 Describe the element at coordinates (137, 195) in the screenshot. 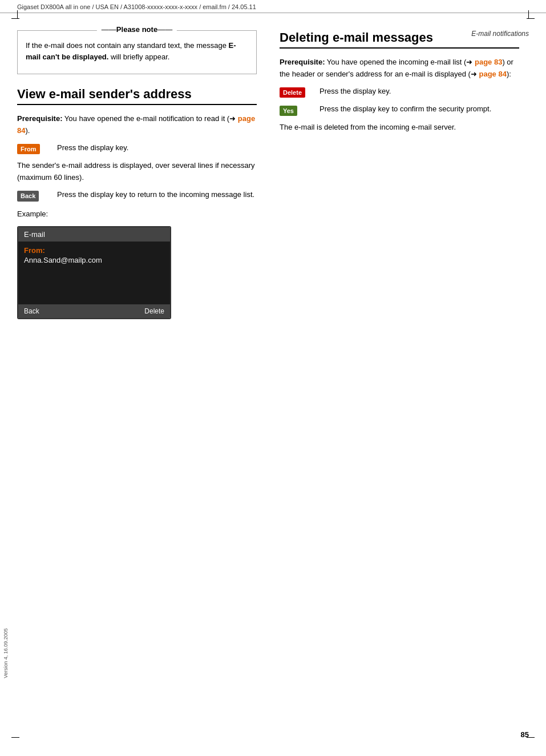

I see `back-key-row: Back Press the display key to return to …` at that location.